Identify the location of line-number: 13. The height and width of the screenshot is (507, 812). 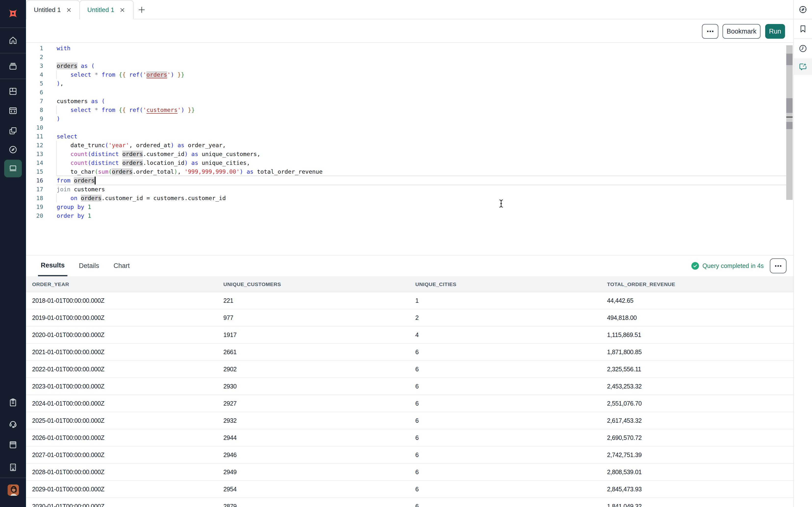
(35, 154).